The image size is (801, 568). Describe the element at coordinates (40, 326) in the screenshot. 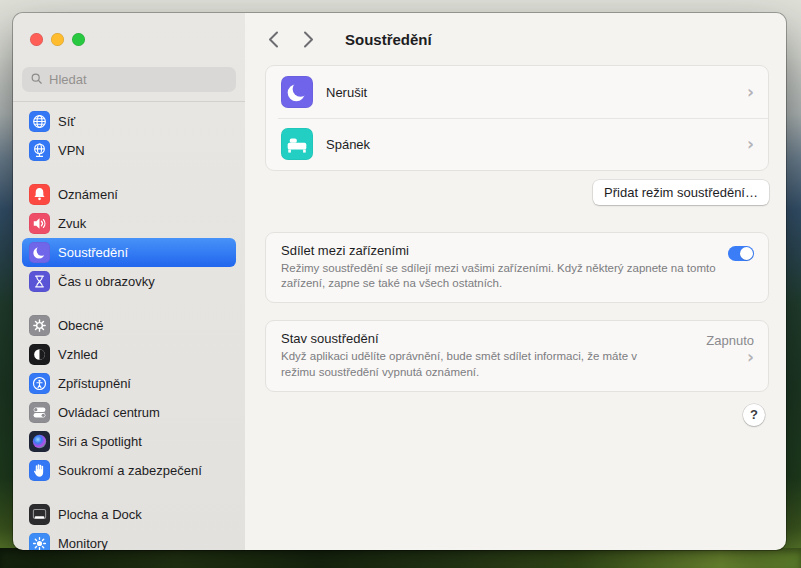

I see `gear-icon` at that location.